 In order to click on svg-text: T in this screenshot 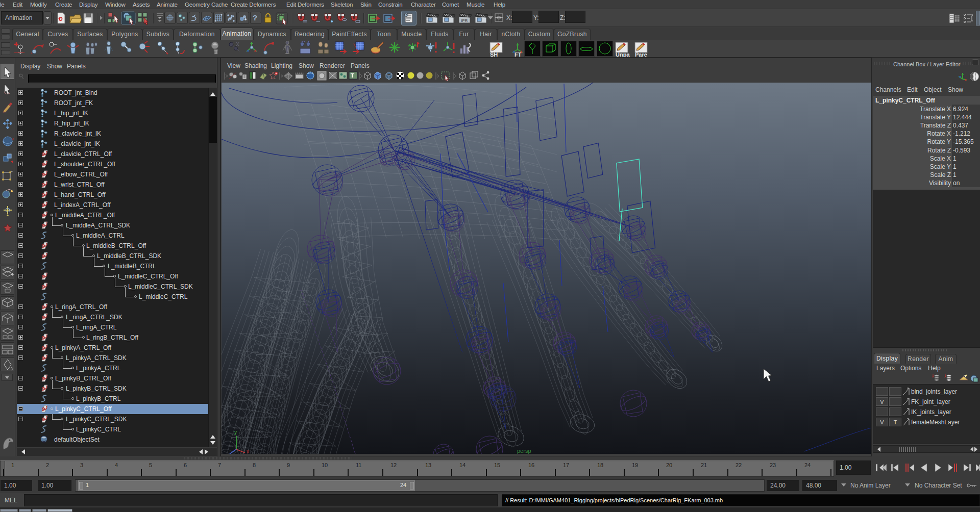, I will do `click(352, 75)`.